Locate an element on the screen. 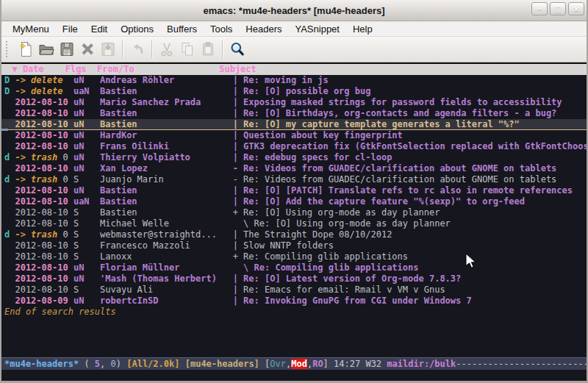  modeline-segment: ) is located at coordinates (121, 364).